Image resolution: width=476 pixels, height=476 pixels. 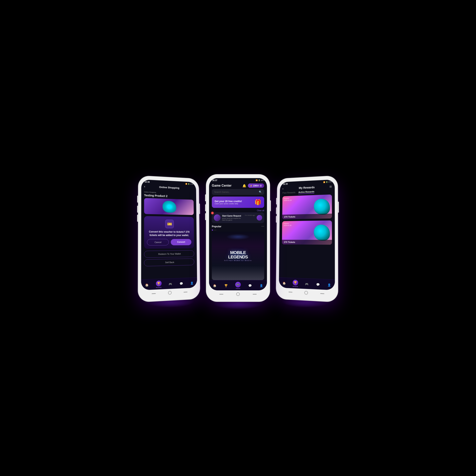 I want to click on banner-title: Get your 20 free credits!, so click(x=228, y=201).